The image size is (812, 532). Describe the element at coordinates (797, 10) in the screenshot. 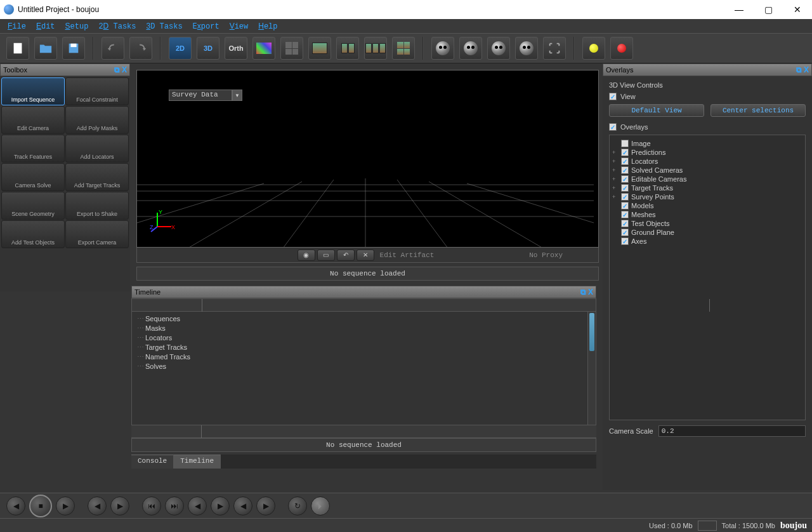

I see `close-button: ✕` at that location.